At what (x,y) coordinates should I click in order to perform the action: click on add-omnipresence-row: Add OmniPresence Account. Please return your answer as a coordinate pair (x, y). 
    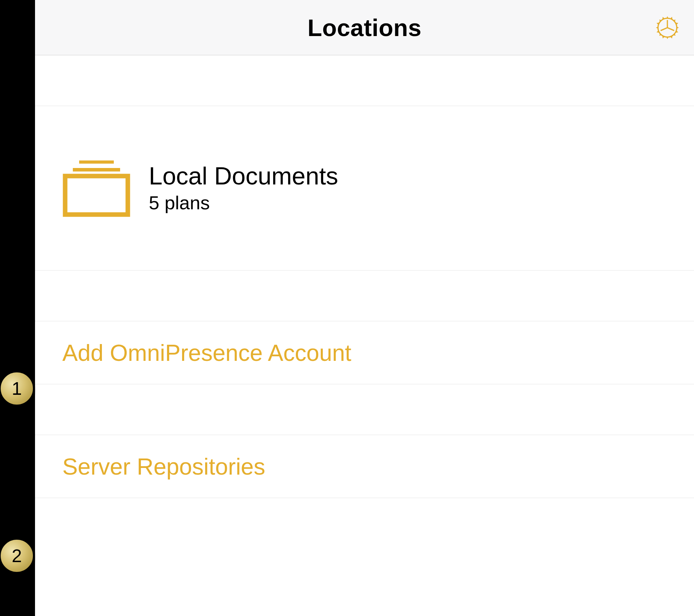
    Looking at the image, I should click on (365, 353).